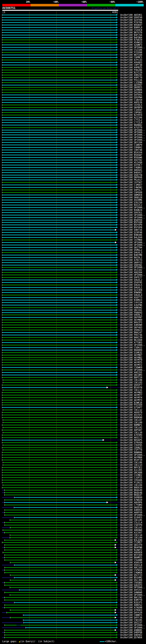  Describe the element at coordinates (131, 288) in the screenshot. I see `hit-label: UniRef100_Q4GXL1` at that location.